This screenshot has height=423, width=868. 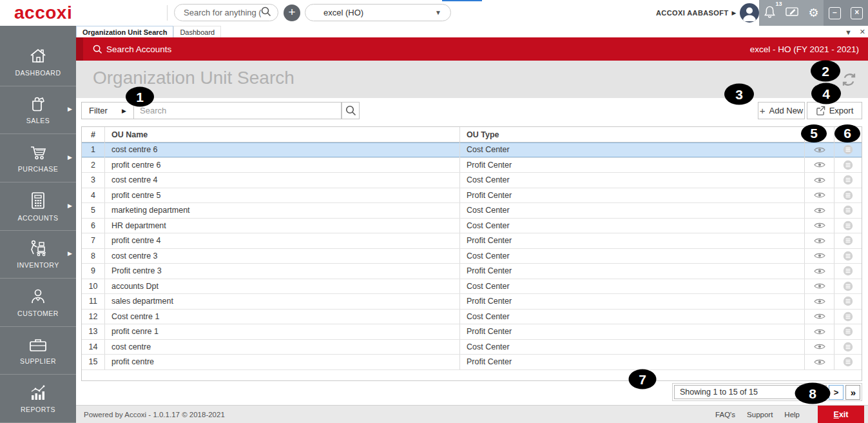 I want to click on table-search-button, so click(x=351, y=111).